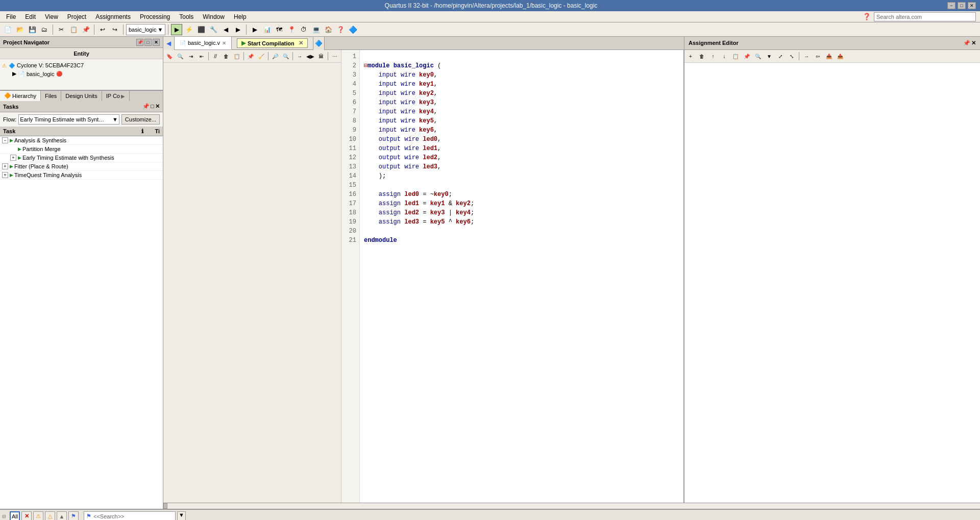 This screenshot has height=520, width=980. I want to click on analysis-button: ⚡, so click(189, 30).